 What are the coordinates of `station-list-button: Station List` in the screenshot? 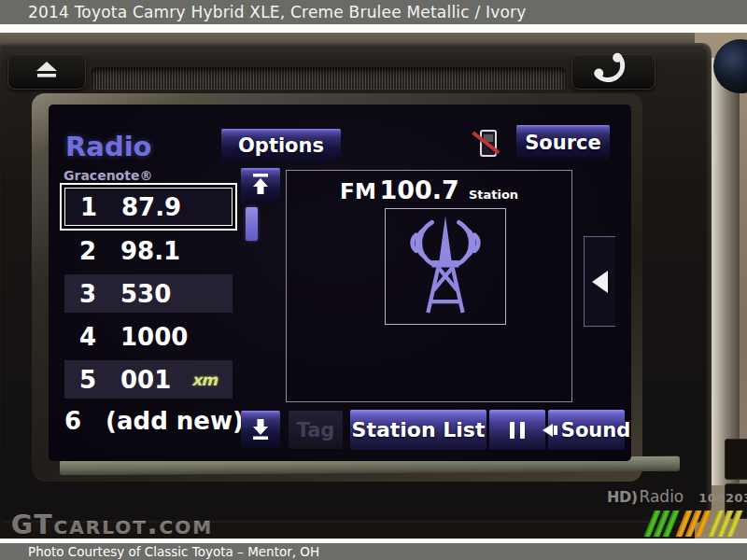 It's located at (418, 429).